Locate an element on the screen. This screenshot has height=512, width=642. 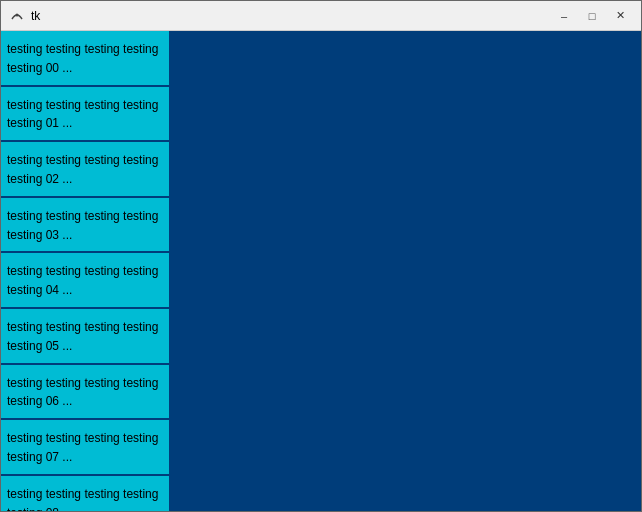
minimize-button: – is located at coordinates (564, 16).